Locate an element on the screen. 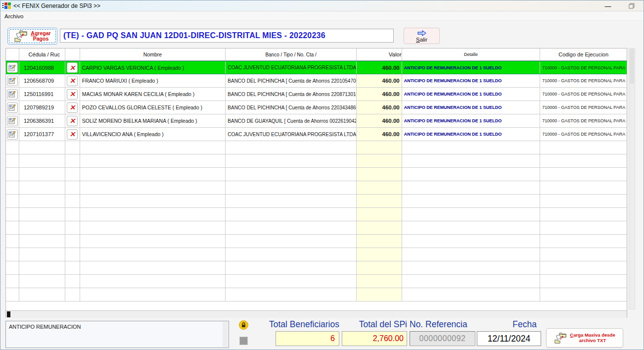  table-row: 1207101377✕VILLAVICENCIO ANA ( Empleado … is located at coordinates (317, 135).